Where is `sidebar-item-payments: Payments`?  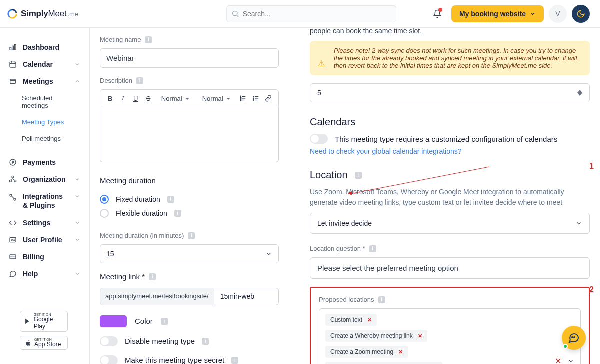 sidebar-item-payments: Payments is located at coordinates (45, 162).